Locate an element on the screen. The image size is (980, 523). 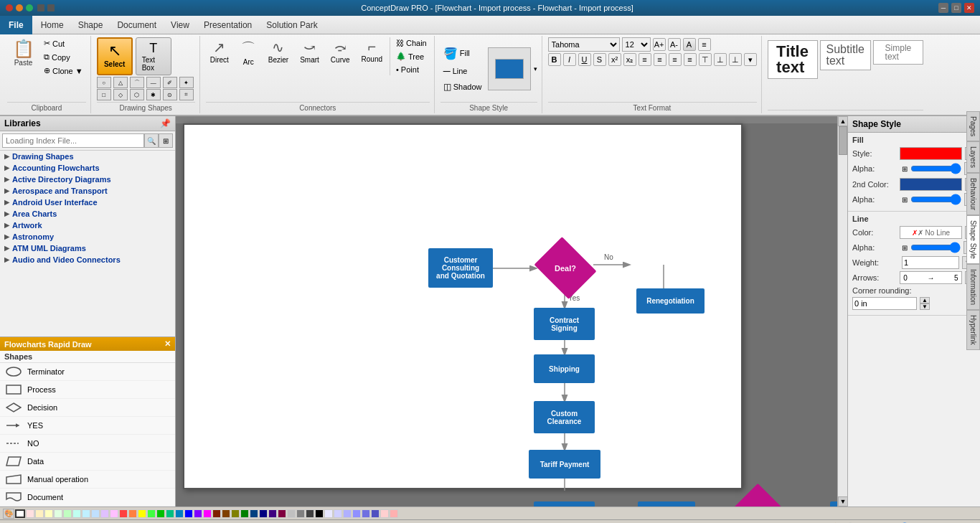
draw-tool-5: ✐ is located at coordinates (170, 83).